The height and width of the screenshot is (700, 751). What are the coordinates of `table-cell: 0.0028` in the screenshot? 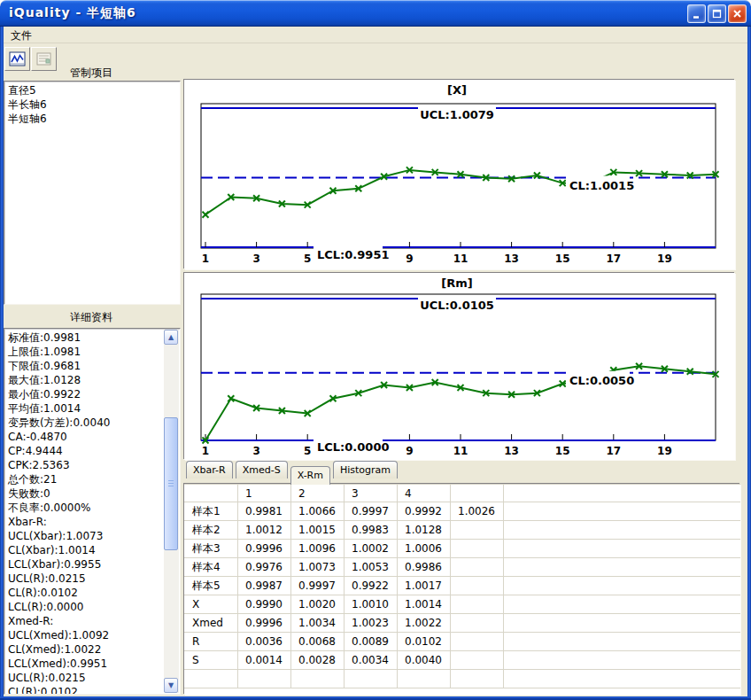 It's located at (318, 661).